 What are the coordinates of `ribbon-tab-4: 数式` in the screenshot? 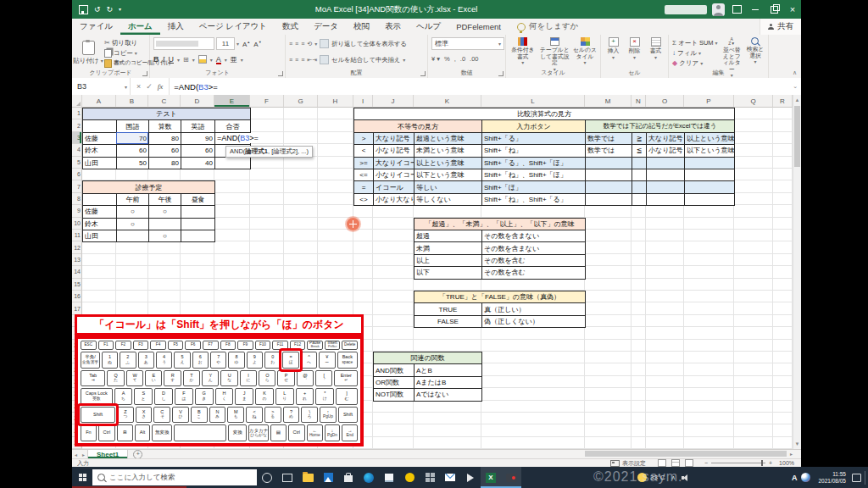 It's located at (290, 27).